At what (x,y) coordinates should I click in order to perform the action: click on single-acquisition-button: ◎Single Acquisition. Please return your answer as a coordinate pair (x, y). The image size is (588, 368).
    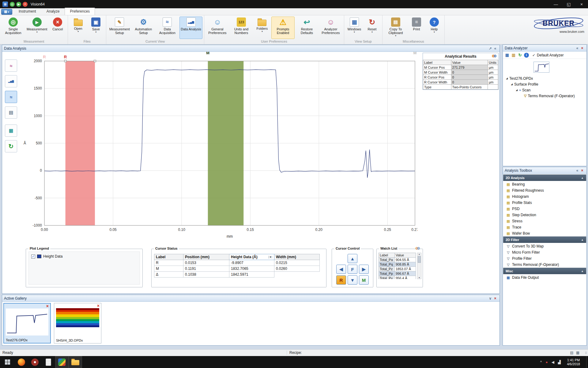
    Looking at the image, I should click on (13, 28).